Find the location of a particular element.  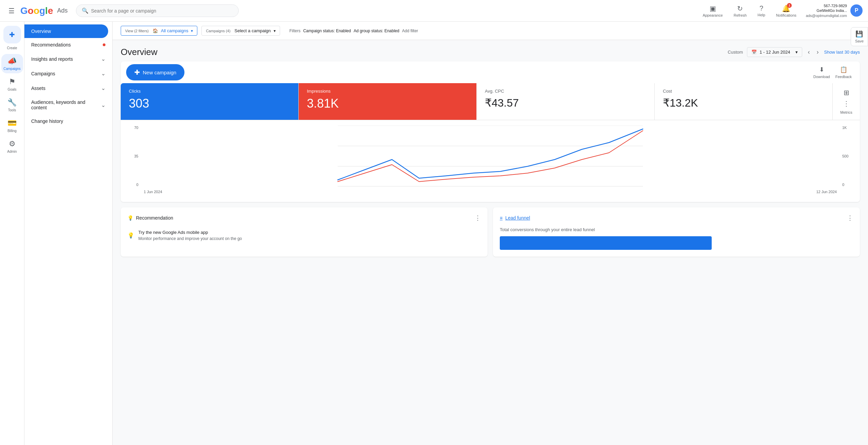

recommendation-menu-button: ⋮ is located at coordinates (478, 218).